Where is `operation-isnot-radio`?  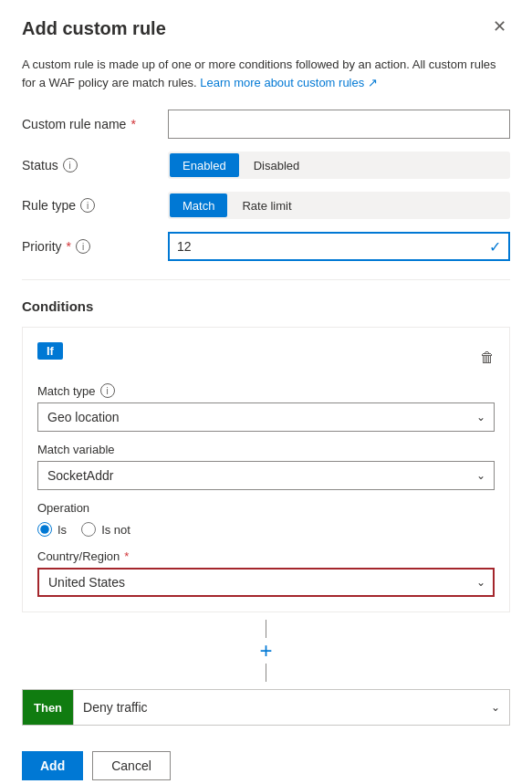 operation-isnot-radio is located at coordinates (89, 529).